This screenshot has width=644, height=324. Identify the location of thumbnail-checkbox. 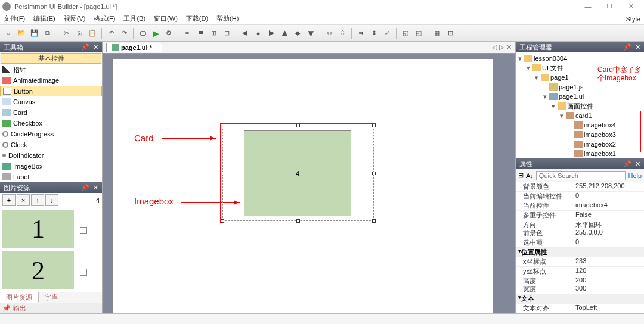
(83, 272).